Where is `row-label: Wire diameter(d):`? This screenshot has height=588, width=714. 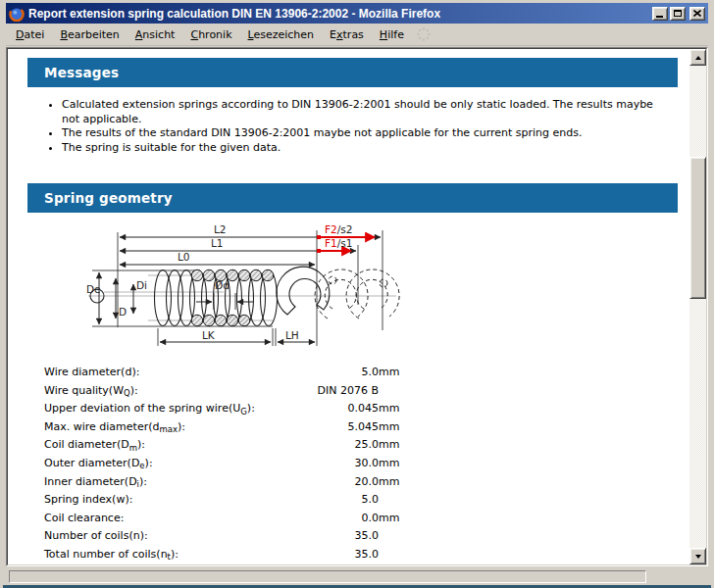
row-label: Wire diameter(d): is located at coordinates (171, 372).